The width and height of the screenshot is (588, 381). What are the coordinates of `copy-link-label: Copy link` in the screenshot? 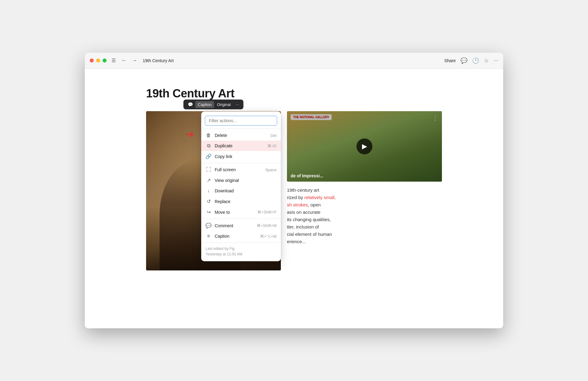 It's located at (246, 157).